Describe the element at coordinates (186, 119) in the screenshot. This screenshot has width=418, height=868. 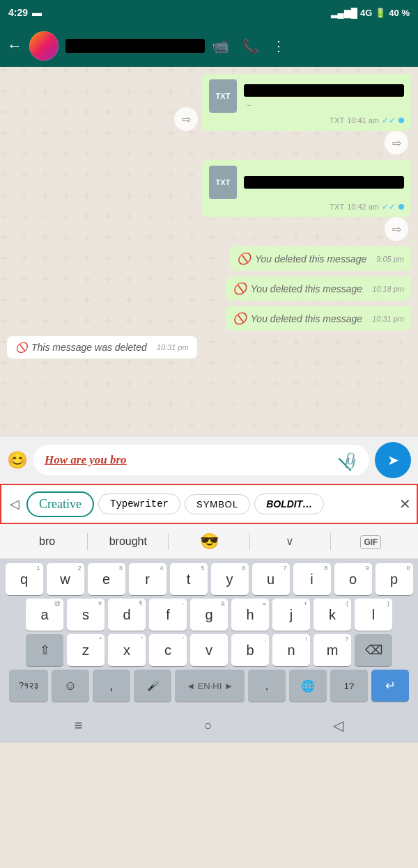
I see `forward-icon: ⇨` at that location.